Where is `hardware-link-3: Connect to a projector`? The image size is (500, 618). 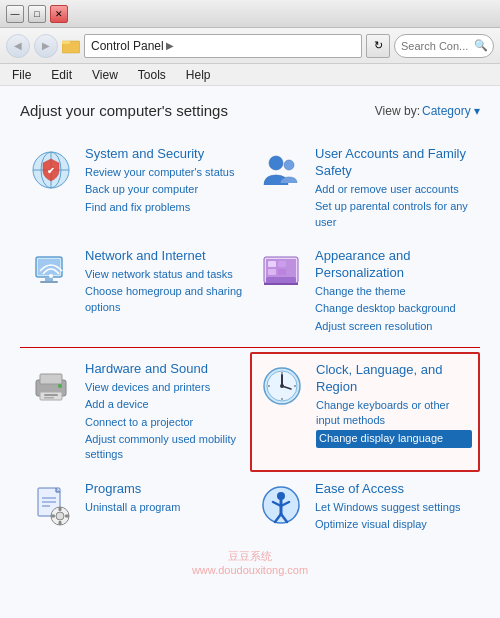 hardware-link-3: Connect to a projector is located at coordinates (164, 422).